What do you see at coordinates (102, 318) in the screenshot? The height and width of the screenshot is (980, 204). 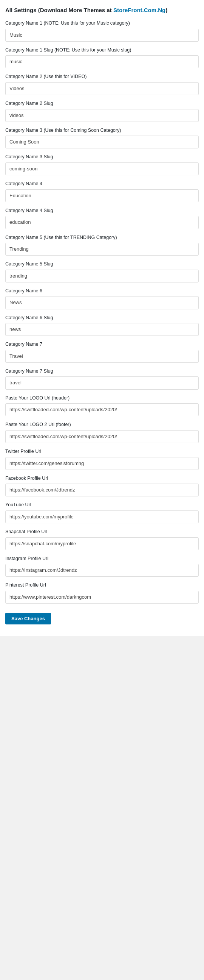 I see `field-label-cat-slug-6: Category Name 6 Slug` at bounding box center [102, 318].